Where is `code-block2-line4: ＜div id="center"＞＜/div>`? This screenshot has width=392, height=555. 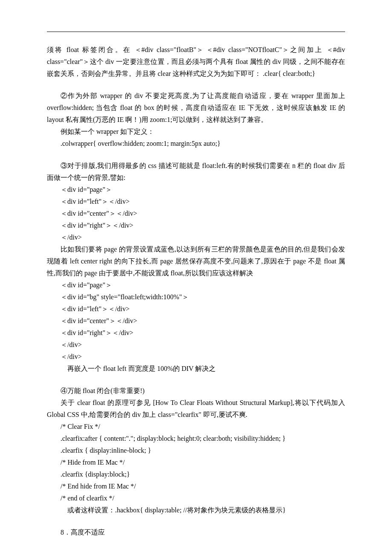 code-block2-line4: ＜div id="center"＞＜/div> is located at coordinates (196, 321).